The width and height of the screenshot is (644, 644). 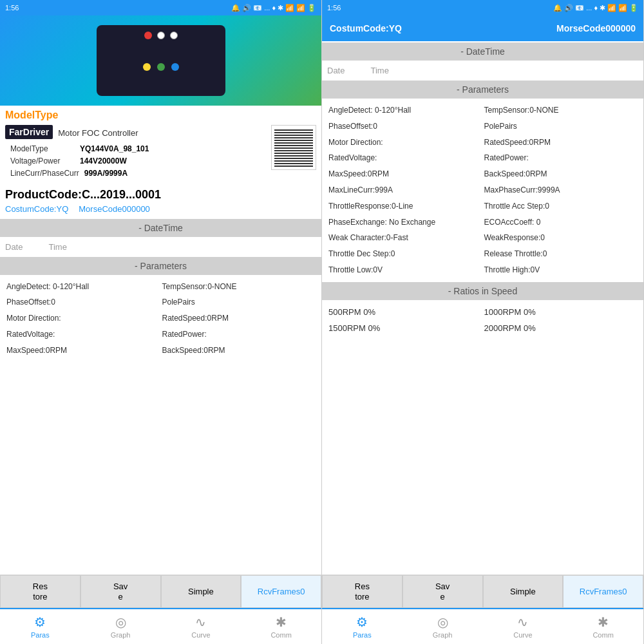 What do you see at coordinates (161, 35) in the screenshot?
I see `connector-dots` at bounding box center [161, 35].